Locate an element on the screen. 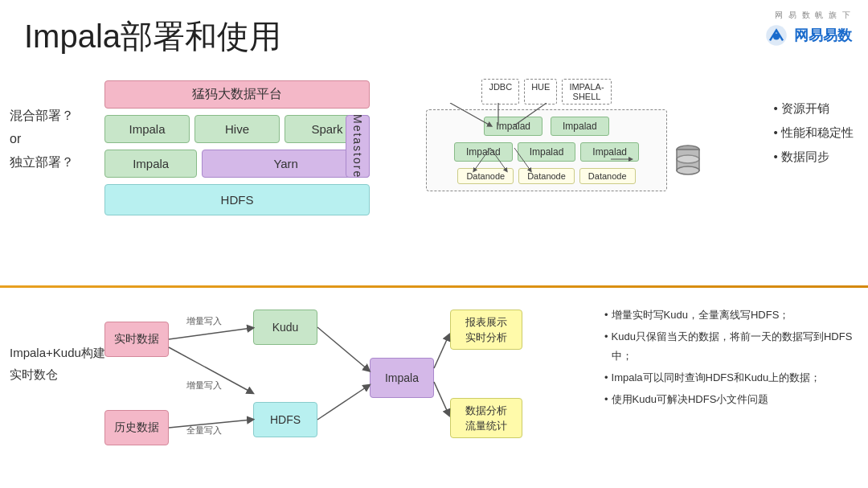  datanode-2: Datanode is located at coordinates (547, 176).